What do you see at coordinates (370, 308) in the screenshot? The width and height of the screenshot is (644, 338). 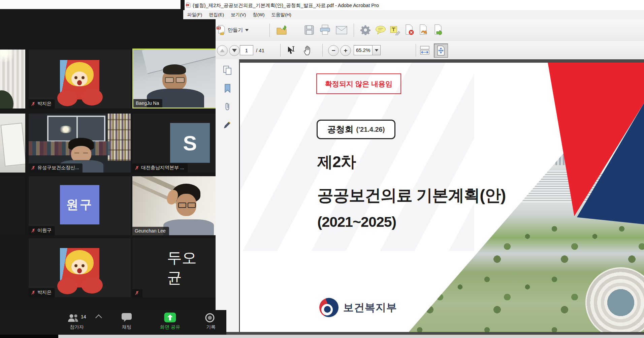 I see `ministry-name: 보건복지부` at bounding box center [370, 308].